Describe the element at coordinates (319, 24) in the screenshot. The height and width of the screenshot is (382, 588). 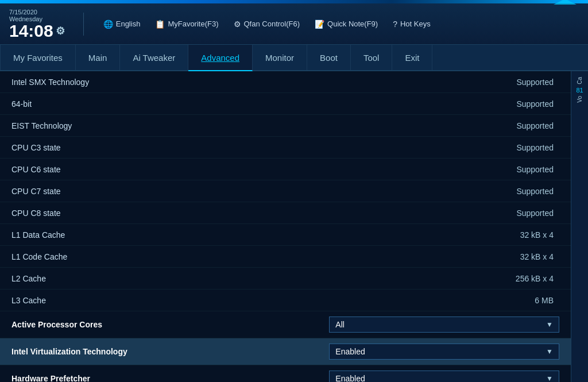
I see `quicknote-icon: 📝` at that location.